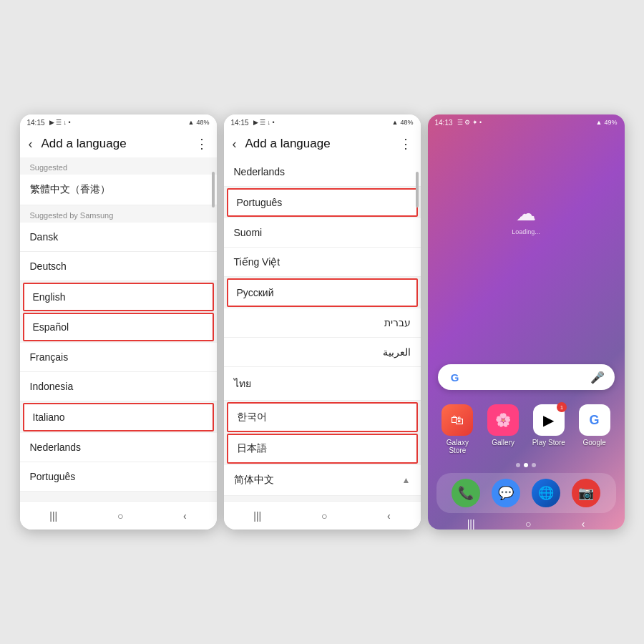  Describe the element at coordinates (240, 123) in the screenshot. I see `phone2-time: 14:15` at that location.